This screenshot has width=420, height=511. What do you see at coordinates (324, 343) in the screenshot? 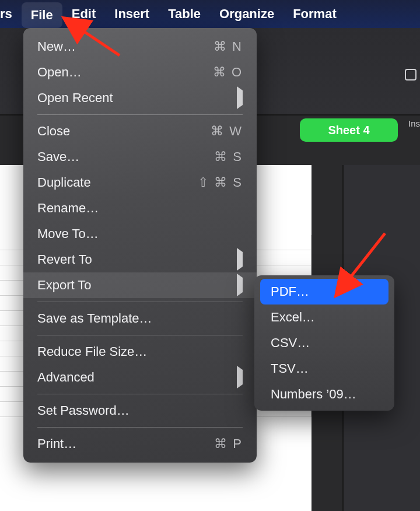
I see `submenu-item-csv: CSV…` at bounding box center [324, 343].